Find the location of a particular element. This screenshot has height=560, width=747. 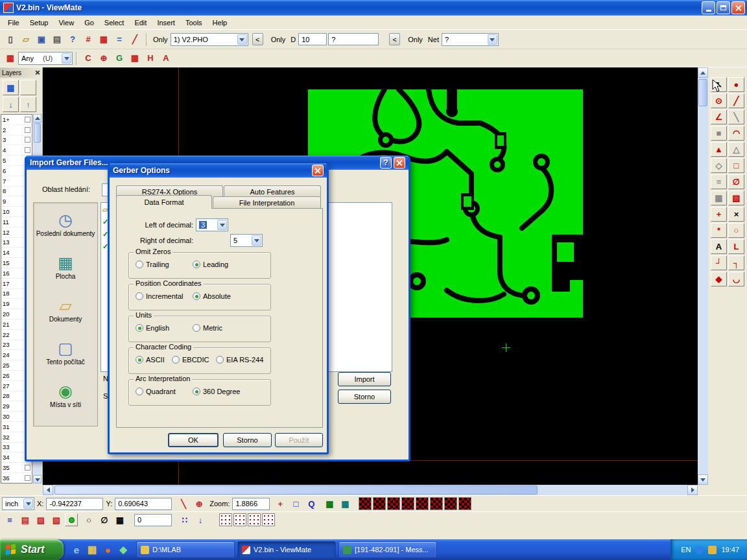

save-file-icon: ▣ is located at coordinates (42, 40).